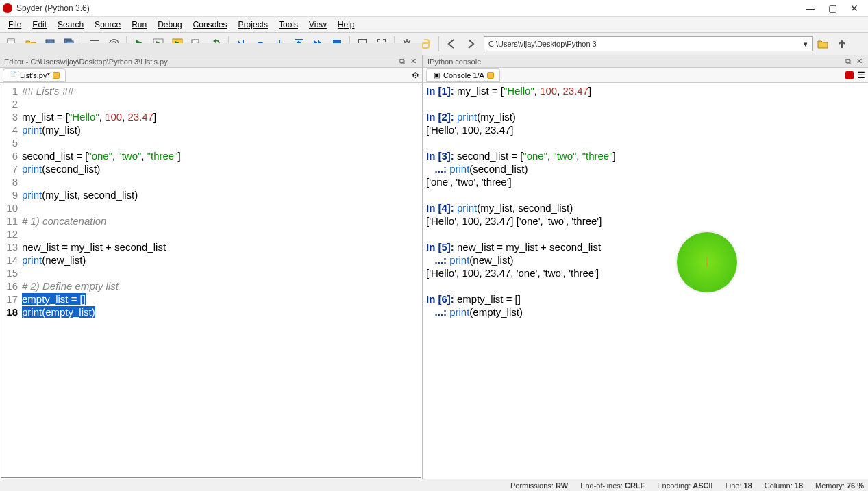  Describe the element at coordinates (56, 75) in the screenshot. I see `unsaved-indicator-icon` at that location.